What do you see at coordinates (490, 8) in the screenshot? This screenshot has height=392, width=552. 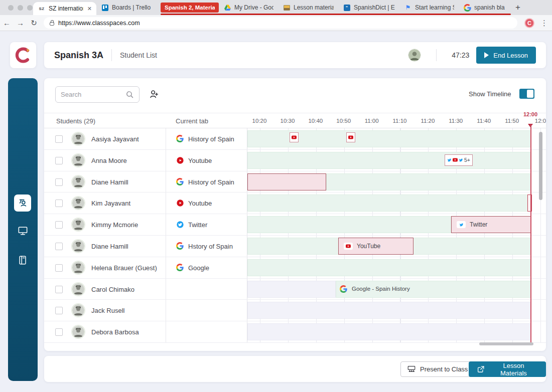 I see `tab-label: spanish bla - Google S` at bounding box center [490, 8].